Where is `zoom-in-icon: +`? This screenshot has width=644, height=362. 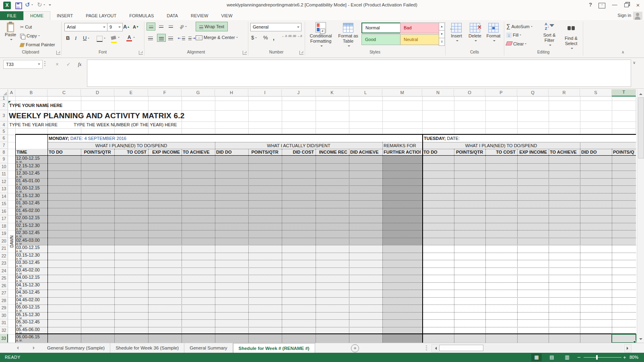
zoom-in-icon: + is located at coordinates (625, 357).